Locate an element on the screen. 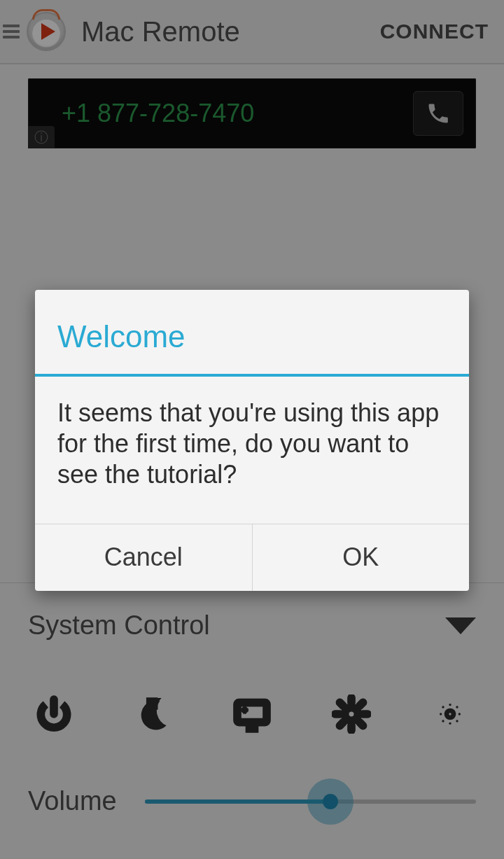 This screenshot has width=504, height=859. dialog-message: It seems that you're using this app for … is located at coordinates (252, 450).